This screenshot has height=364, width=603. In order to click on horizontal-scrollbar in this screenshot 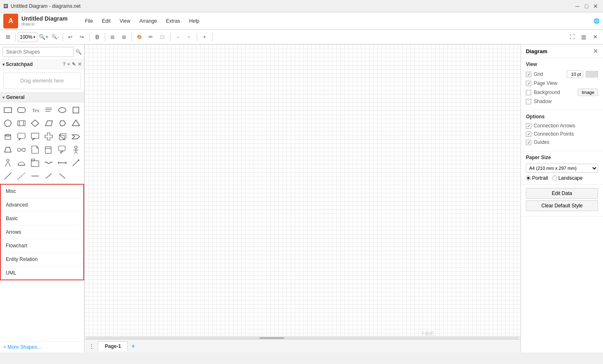, I will do `click(303, 338)`.